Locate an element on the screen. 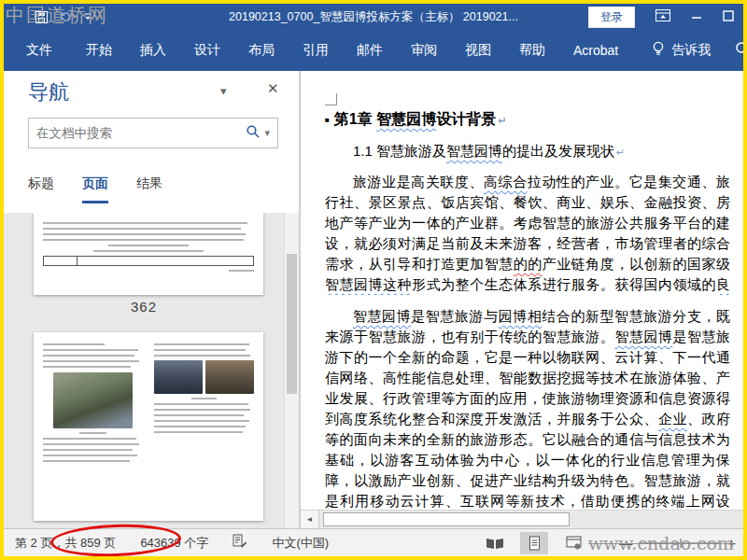 This screenshot has width=747, height=560. nav-tab-pages: 页面 is located at coordinates (95, 189).